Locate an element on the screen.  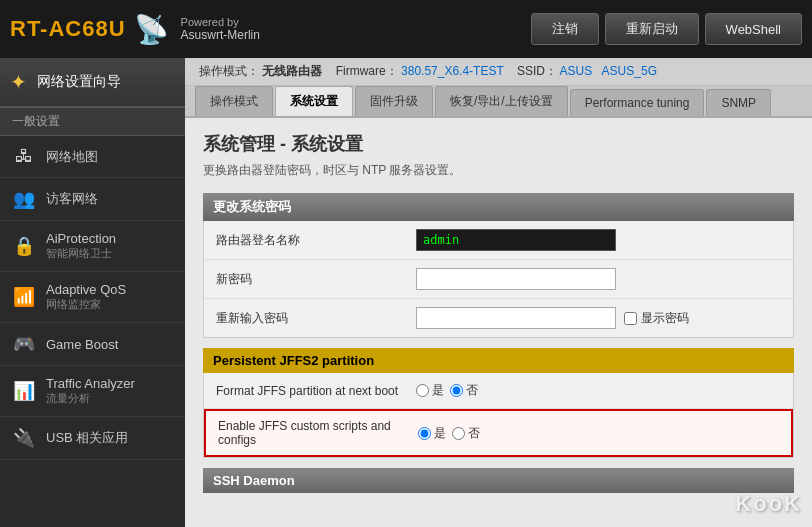
reboot-button: 重新启动 is located at coordinates (652, 29).